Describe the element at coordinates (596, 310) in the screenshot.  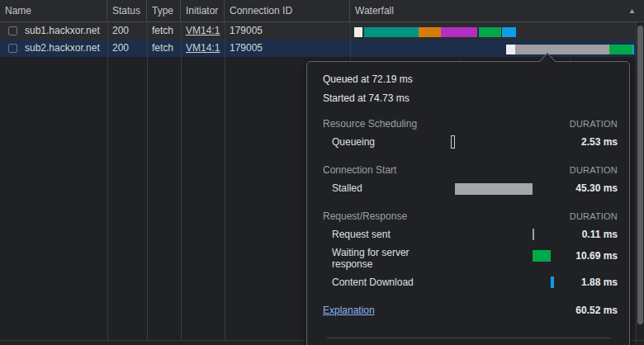
I see `total-duration: 60.52 ms` at that location.